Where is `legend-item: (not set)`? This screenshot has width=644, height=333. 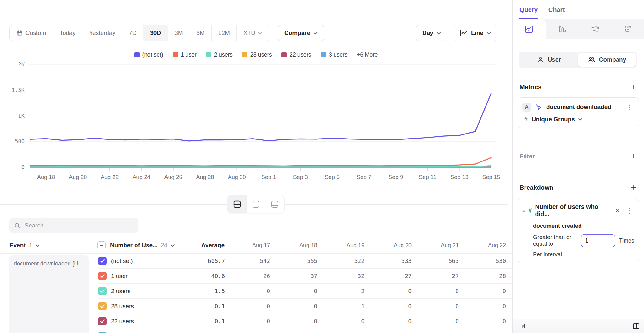 legend-item: (not set) is located at coordinates (149, 55).